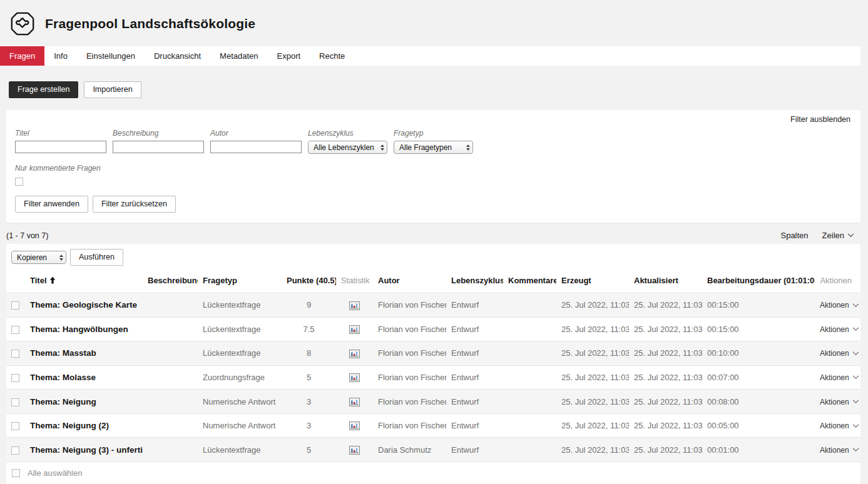 Image resolution: width=868 pixels, height=484 pixels. I want to click on tab-druckansicht: Druckansicht, so click(178, 56).